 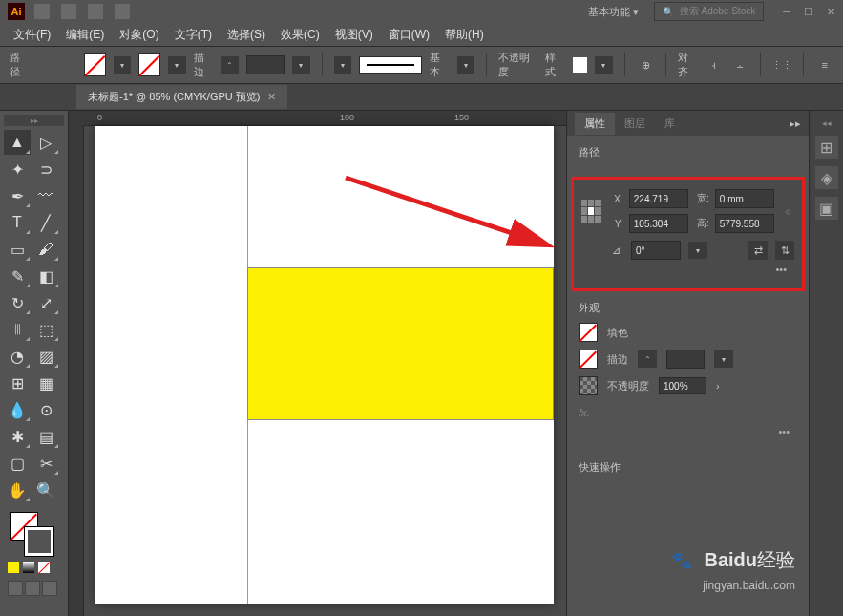 What do you see at coordinates (714, 65) in the screenshot?
I see `align-icon-1: ⫞` at bounding box center [714, 65].